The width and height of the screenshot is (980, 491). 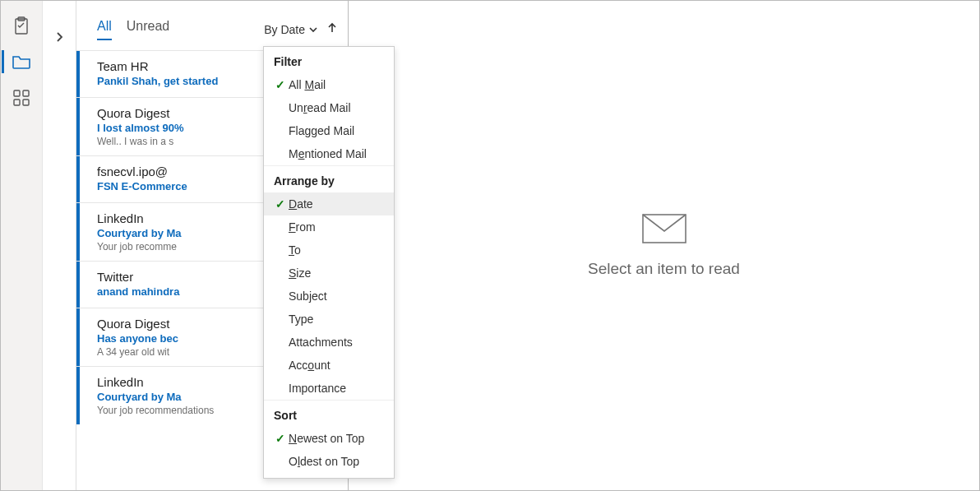 What do you see at coordinates (329, 108) in the screenshot?
I see `menu-option: Unread Mail` at bounding box center [329, 108].